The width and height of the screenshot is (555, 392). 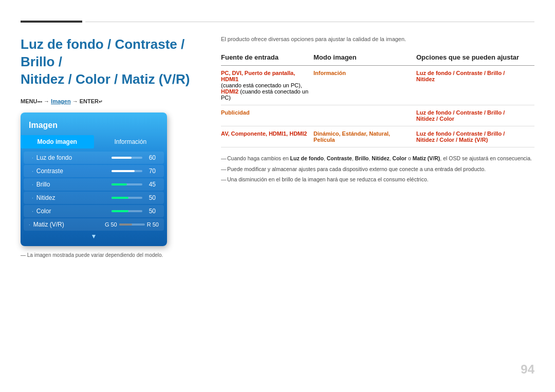 I want to click on options-rest-3: Nitidez / Color / Matiz (V/R), so click(x=452, y=140).